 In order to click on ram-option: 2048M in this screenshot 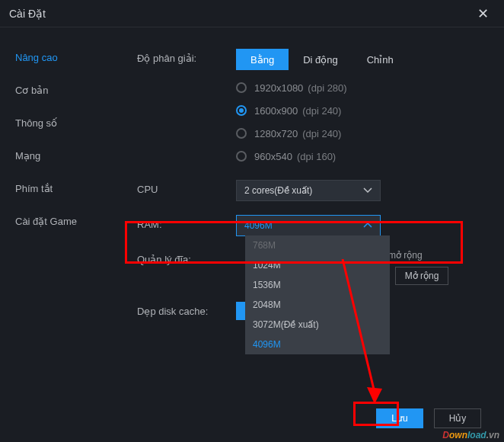, I will do `click(317, 305)`.